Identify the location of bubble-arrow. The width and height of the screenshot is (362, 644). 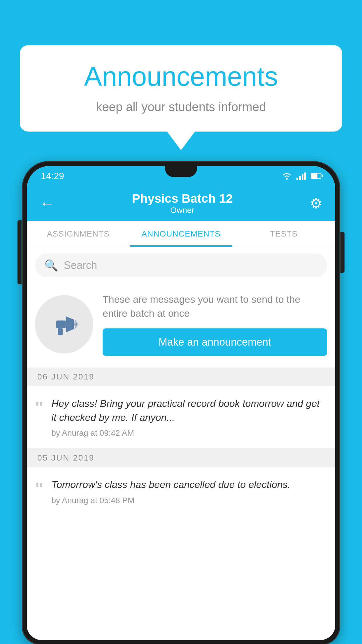
(181, 141).